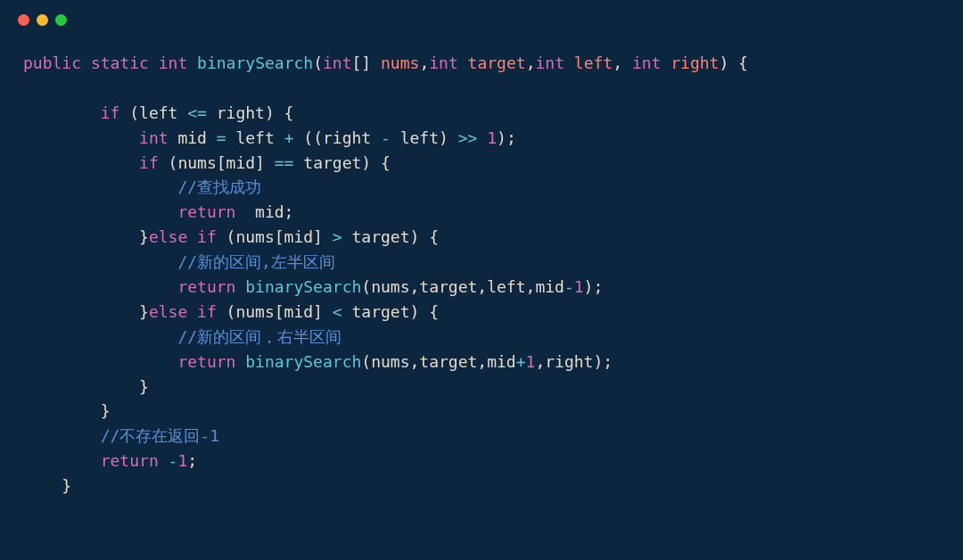 This screenshot has height=560, width=963. What do you see at coordinates (284, 162) in the screenshot?
I see `op-eqeq: ==` at bounding box center [284, 162].